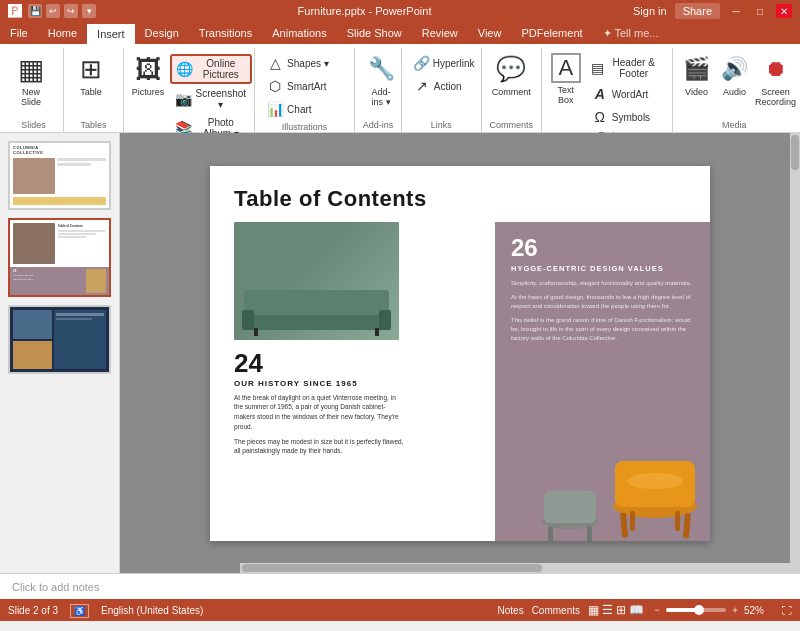 The image size is (800, 631). What do you see at coordinates (34, 176) in the screenshot?
I see `slide-1-image` at bounding box center [34, 176].